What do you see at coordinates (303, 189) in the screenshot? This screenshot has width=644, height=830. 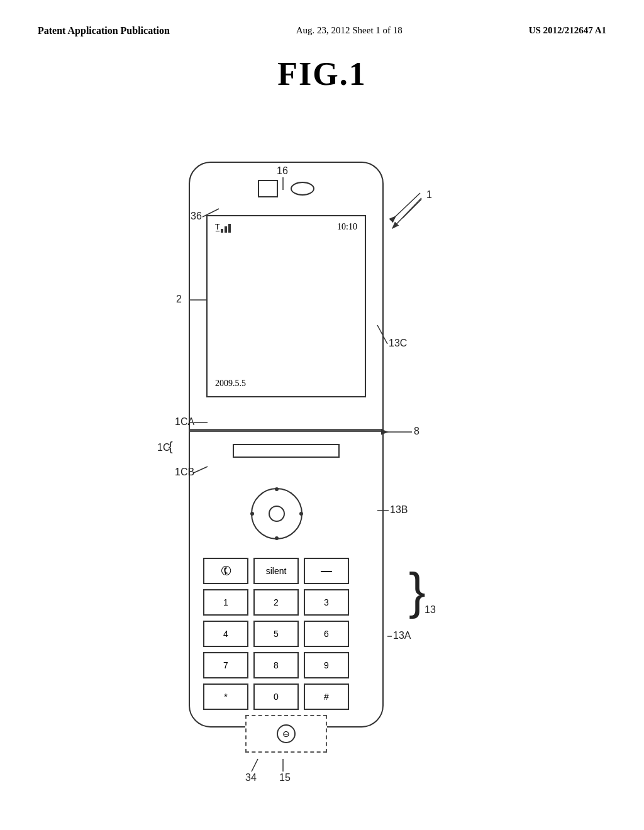 I see `speaker-icon` at bounding box center [303, 189].